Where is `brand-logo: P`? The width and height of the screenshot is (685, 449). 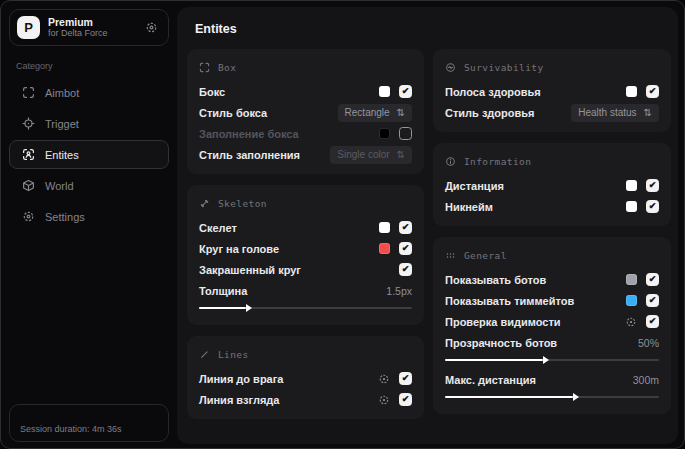 brand-logo: P is located at coordinates (28, 28).